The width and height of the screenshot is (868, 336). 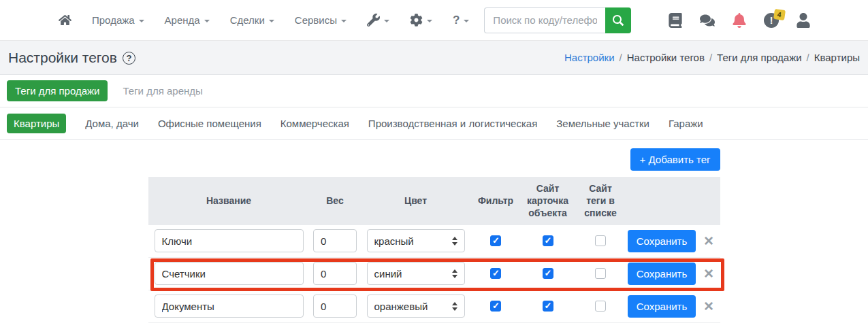 I want to click on table-toolbar: + Добавить тег, so click(x=434, y=159).